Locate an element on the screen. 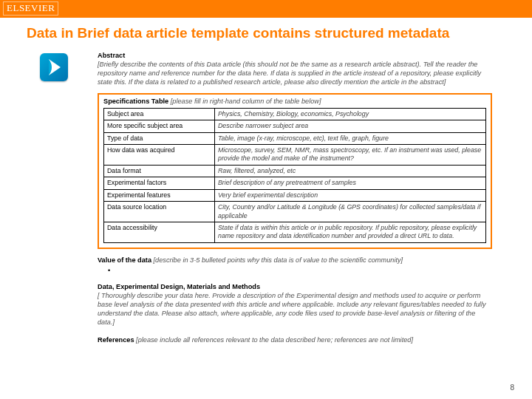  table-row: More specific subject areaDescribe narro… is located at coordinates (296, 126).